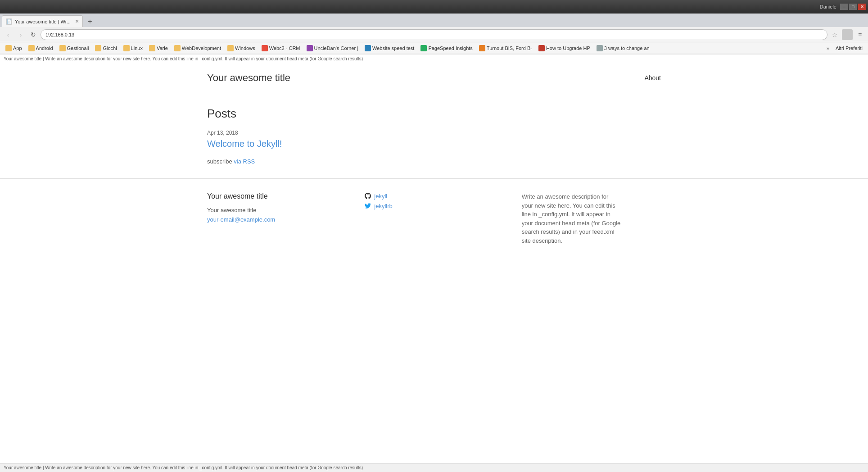 The height and width of the screenshot is (472, 868). Describe the element at coordinates (565, 48) in the screenshot. I see `bookmark-howto-hp: How to Upgrade HP` at that location.